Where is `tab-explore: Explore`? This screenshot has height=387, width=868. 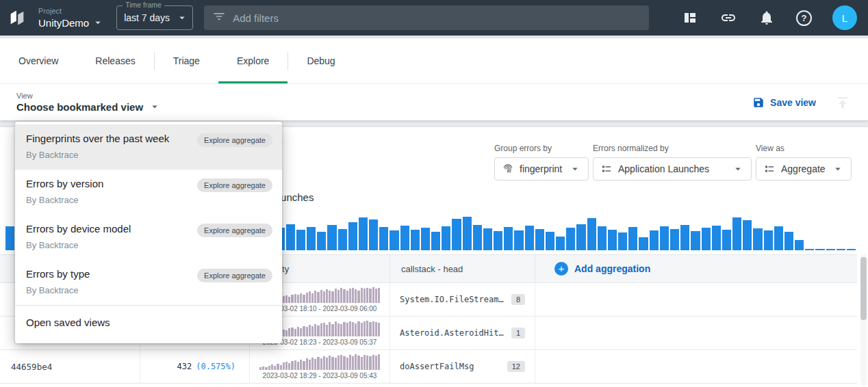 tab-explore: Explore is located at coordinates (253, 61).